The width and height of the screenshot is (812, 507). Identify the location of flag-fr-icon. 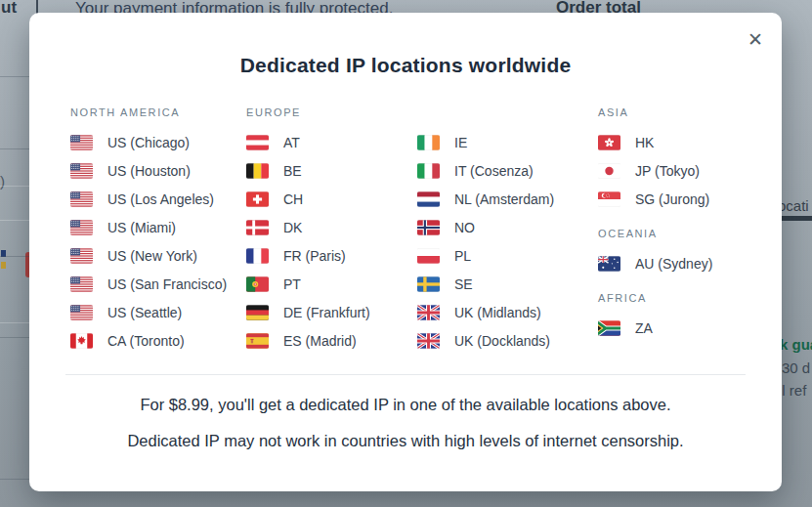
(258, 256).